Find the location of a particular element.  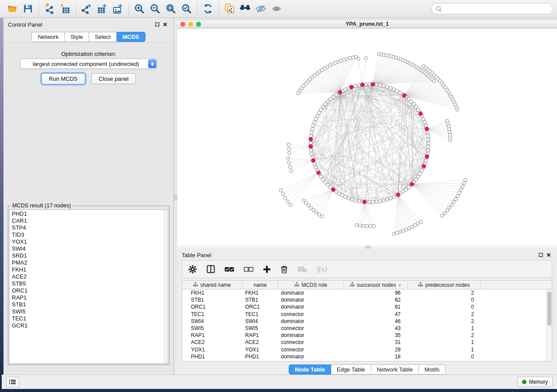

table-row: STB1STB1dominator620 is located at coordinates (367, 300).